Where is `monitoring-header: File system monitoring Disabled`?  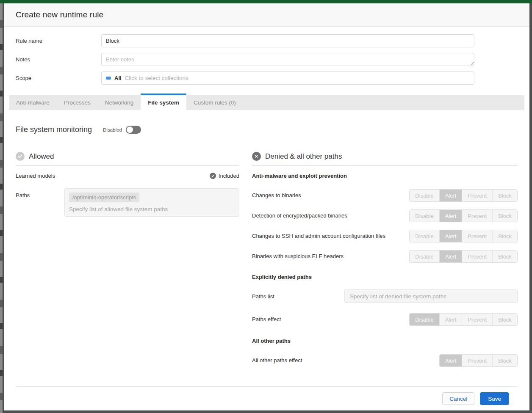 monitoring-header: File system monitoring Disabled is located at coordinates (267, 129).